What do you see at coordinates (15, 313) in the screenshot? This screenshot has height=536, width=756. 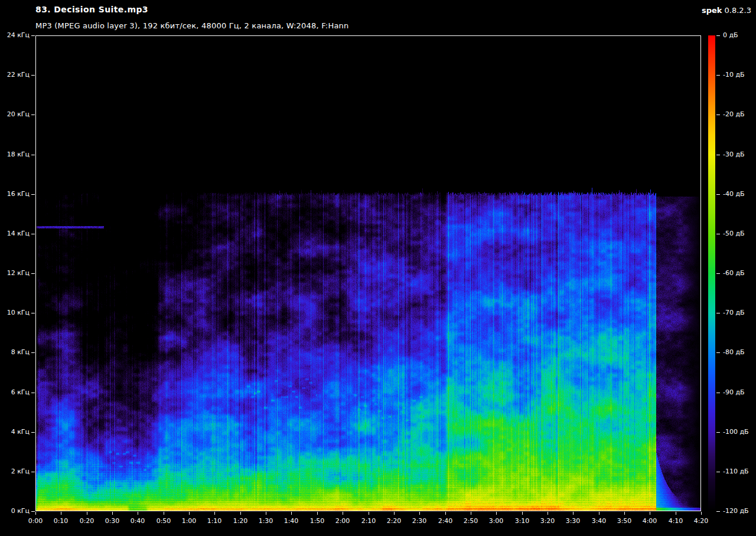 I see `freq-tick-label: 10 кГц` at bounding box center [15, 313].